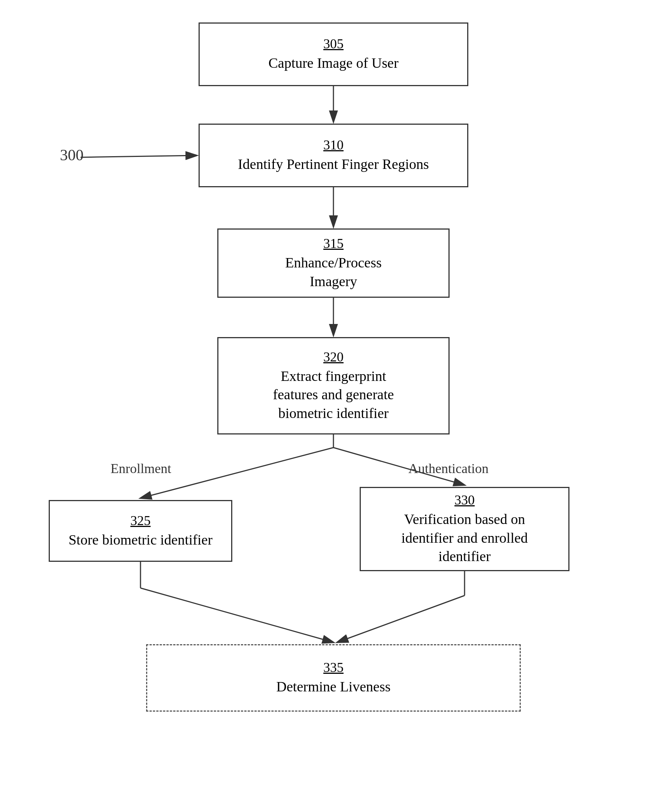 The height and width of the screenshot is (812, 665). Describe the element at coordinates (333, 145) in the screenshot. I see `box-310-number: 310` at that location.